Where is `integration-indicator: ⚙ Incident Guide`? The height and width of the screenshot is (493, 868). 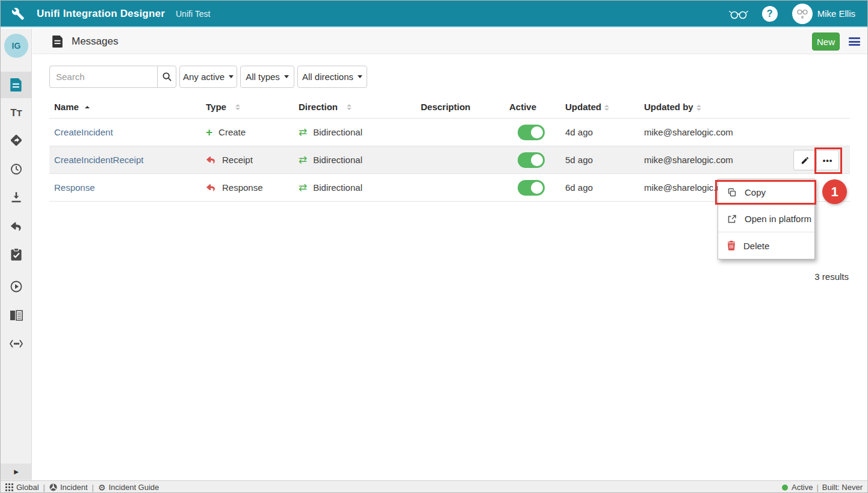 integration-indicator: ⚙ Incident Guide is located at coordinates (129, 488).